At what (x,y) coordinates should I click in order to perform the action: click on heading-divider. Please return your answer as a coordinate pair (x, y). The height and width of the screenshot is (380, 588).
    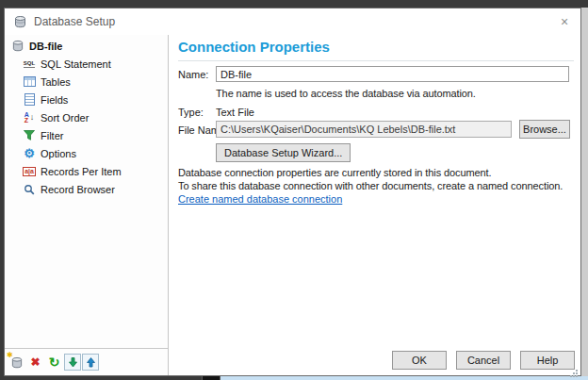
    Looking at the image, I should click on (376, 60).